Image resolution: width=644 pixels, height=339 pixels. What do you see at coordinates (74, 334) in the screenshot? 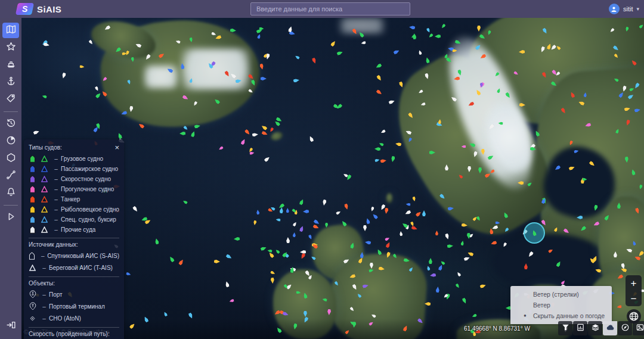
I see `legend-speed-title: Скорость (пройденный путь):` at bounding box center [74, 334].